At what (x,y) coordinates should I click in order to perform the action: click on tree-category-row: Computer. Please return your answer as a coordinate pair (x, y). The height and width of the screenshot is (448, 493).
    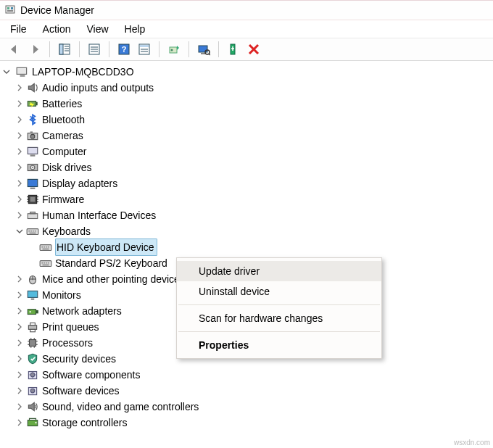
    Looking at the image, I should click on (247, 152).